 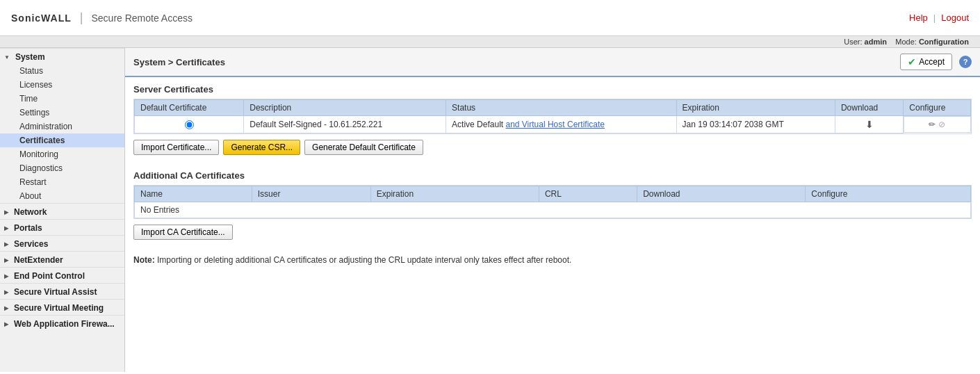 What do you see at coordinates (63, 127) in the screenshot?
I see `sidebar-item-administration: Administration` at bounding box center [63, 127].